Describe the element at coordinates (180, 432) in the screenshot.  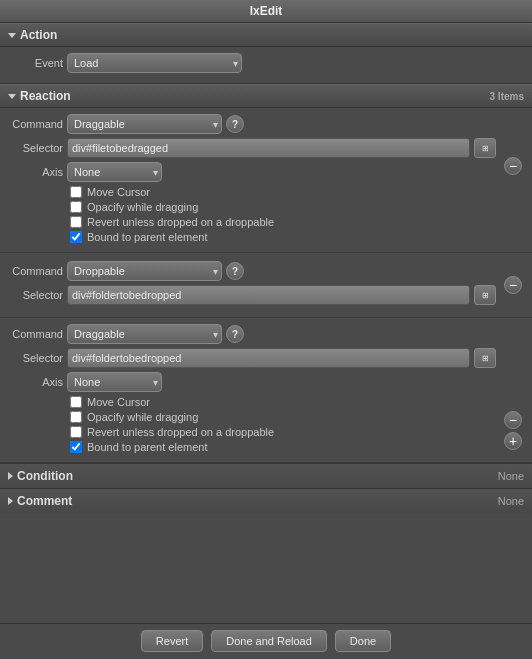
I see `block3-revert-label: Revert unless dropped on a droppable` at that location.